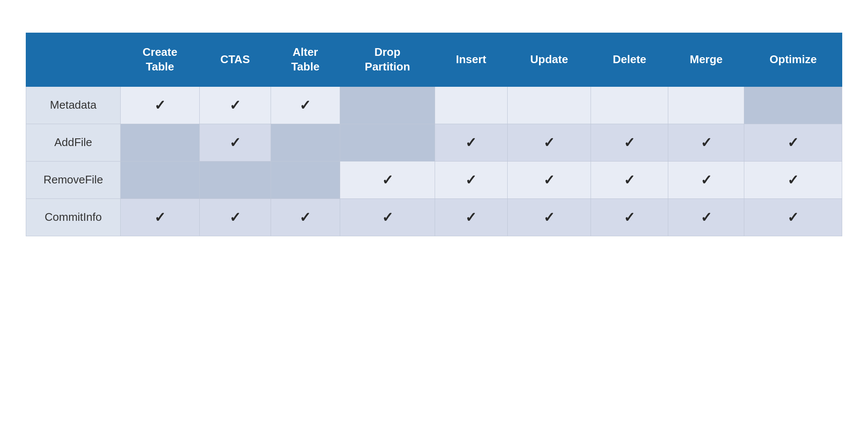 The width and height of the screenshot is (868, 427). What do you see at coordinates (472, 217) in the screenshot?
I see `cell-r3-c5: ✓` at bounding box center [472, 217].